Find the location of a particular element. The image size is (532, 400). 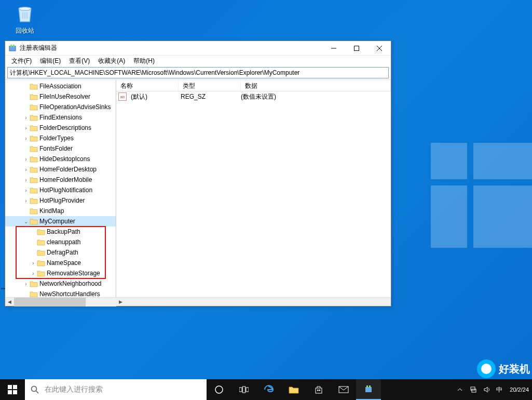

col-name: 名称 is located at coordinates (147, 85).